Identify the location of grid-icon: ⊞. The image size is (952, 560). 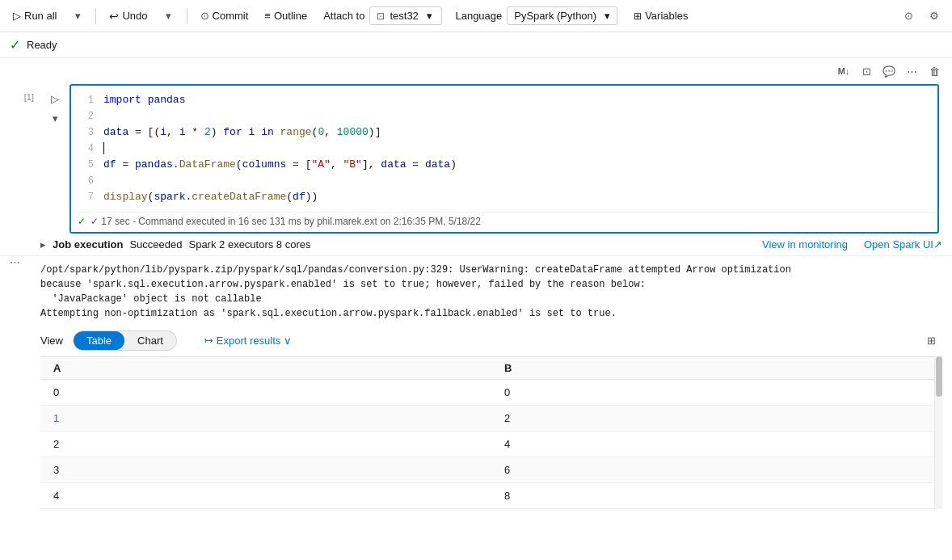
(931, 341).